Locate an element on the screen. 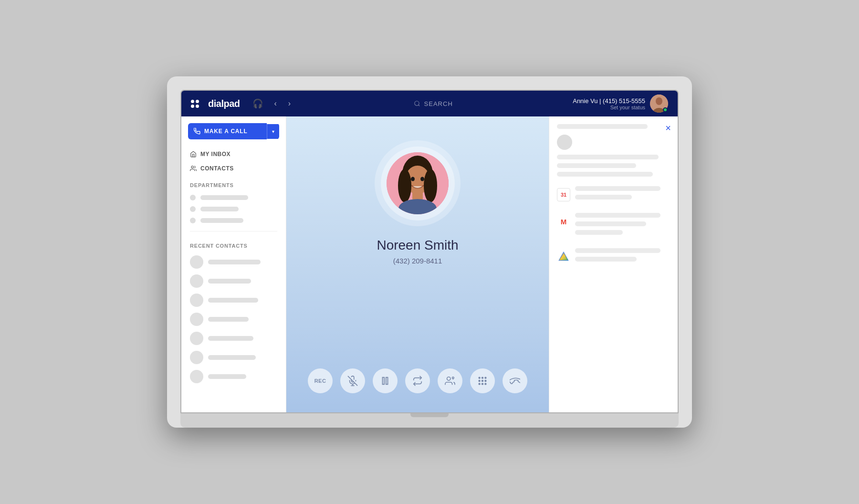  app-name: dialpad is located at coordinates (224, 104).